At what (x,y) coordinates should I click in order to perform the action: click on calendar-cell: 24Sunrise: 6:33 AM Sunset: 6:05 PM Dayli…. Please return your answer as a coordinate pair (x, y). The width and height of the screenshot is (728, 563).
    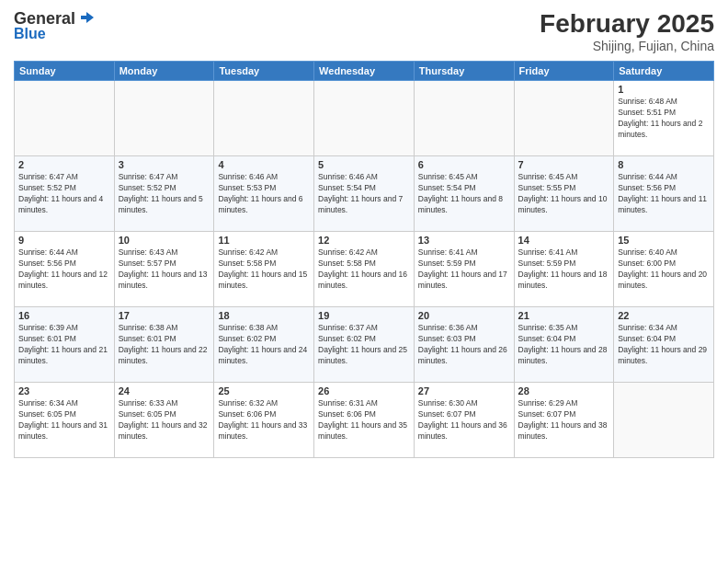
    Looking at the image, I should click on (164, 420).